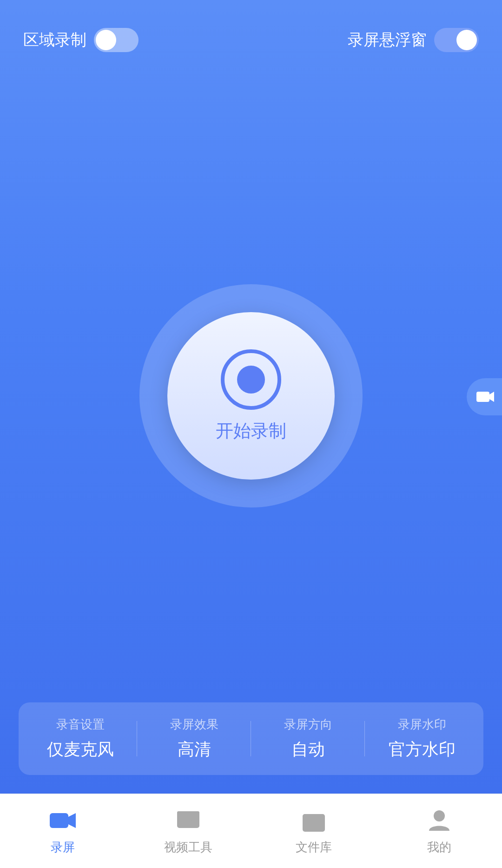 This screenshot has width=502, height=868. Describe the element at coordinates (413, 40) in the screenshot. I see `float-window-toggle-item: 录屏悬浮窗` at that location.